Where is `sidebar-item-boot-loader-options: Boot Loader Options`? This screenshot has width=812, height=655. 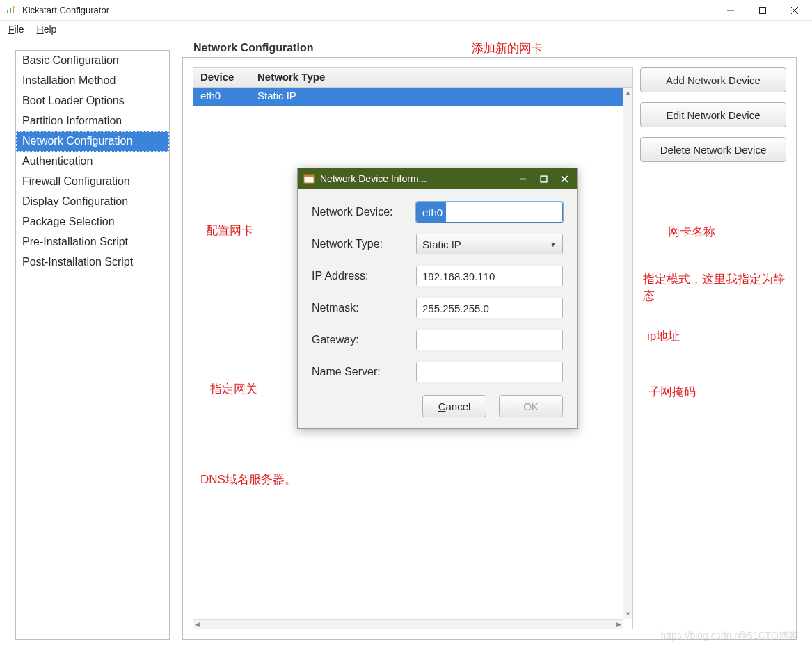
sidebar-item-boot-loader-options: Boot Loader Options is located at coordinates (93, 102).